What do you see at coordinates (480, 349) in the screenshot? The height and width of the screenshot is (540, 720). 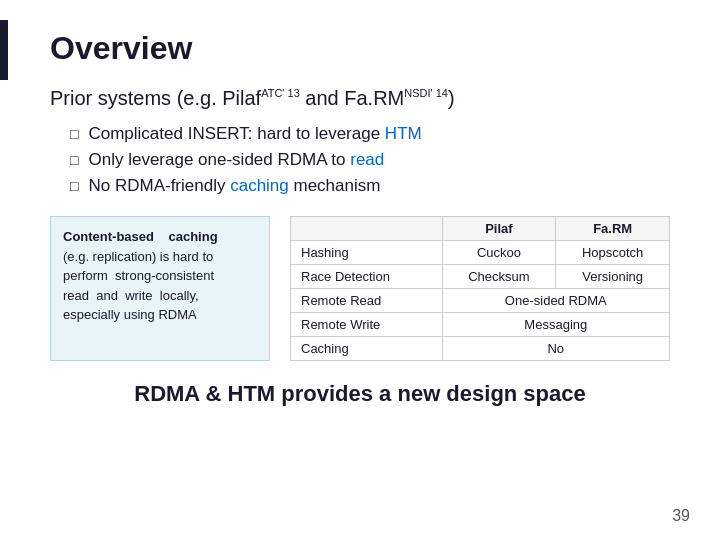 I see `table-row: Caching No` at bounding box center [480, 349].